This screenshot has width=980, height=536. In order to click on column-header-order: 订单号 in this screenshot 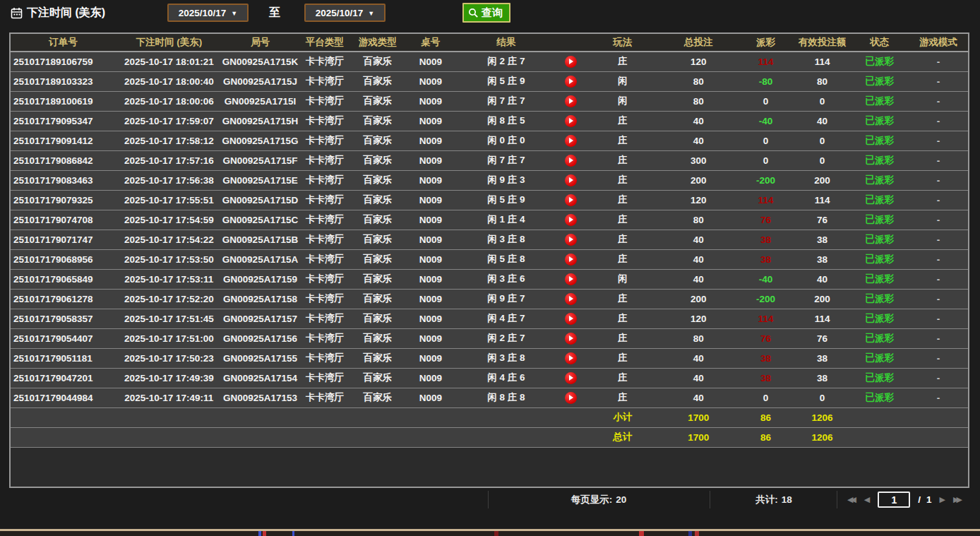, I will do `click(63, 42)`.